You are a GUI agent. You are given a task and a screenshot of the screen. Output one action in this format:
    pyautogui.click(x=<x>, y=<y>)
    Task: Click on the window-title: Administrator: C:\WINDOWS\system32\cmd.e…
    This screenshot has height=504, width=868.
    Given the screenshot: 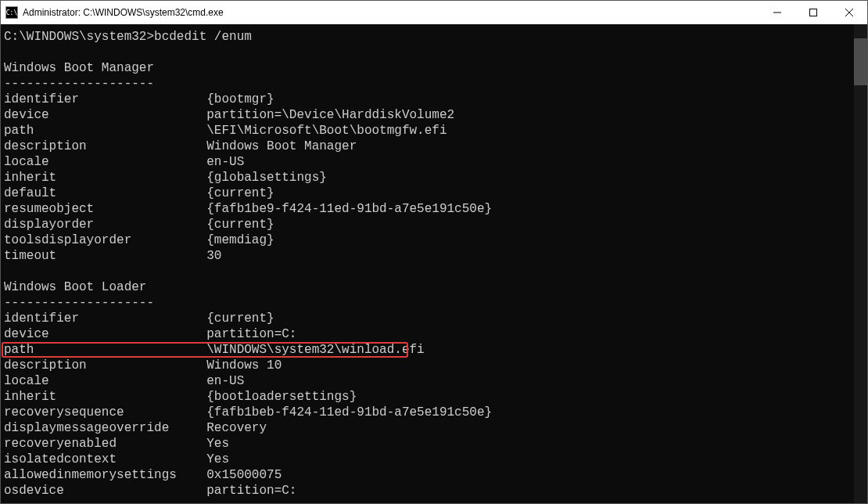 What is the action you would take?
    pyautogui.click(x=124, y=13)
    